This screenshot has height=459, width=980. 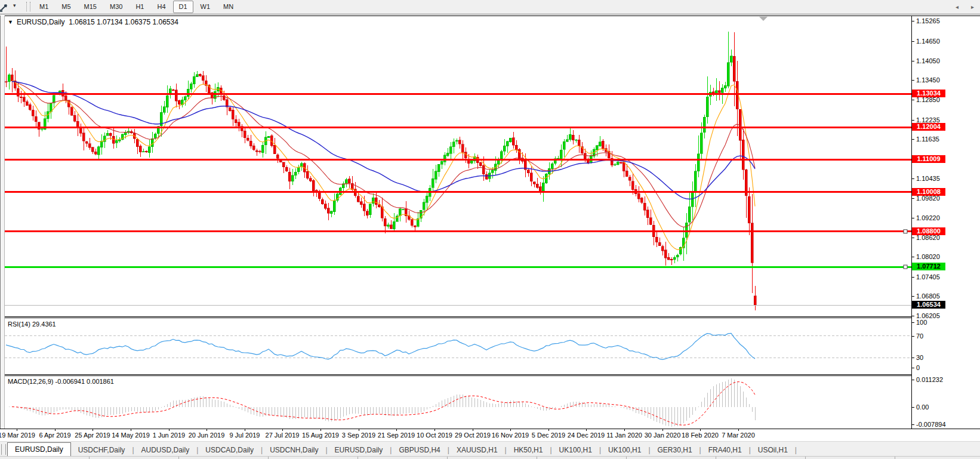 What do you see at coordinates (11, 22) in the screenshot?
I see `symbol-marker-icon: ▼` at bounding box center [11, 22].